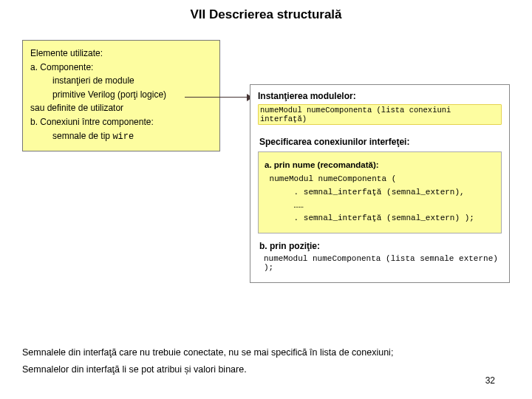 The width and height of the screenshot is (532, 399). What do you see at coordinates (262, 361) in the screenshot?
I see `footer-notes: Semnalele din interfaţă care nu trebuie …` at bounding box center [262, 361].